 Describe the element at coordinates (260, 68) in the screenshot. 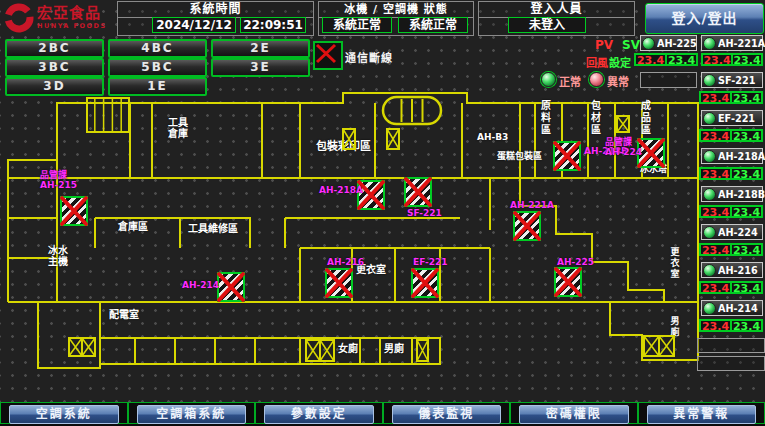

I see `nav-button-3e: 3E` at that location.